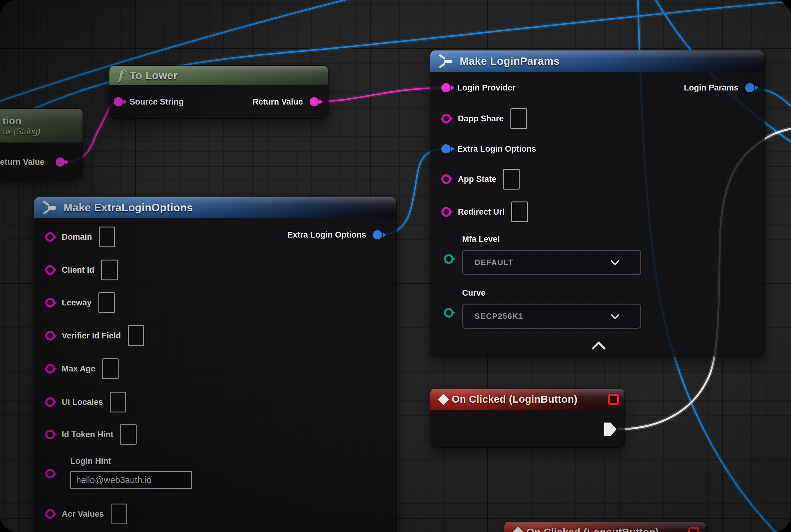 Image resolution: width=791 pixels, height=532 pixels. I want to click on node-title: Make ExtraLoginOptions, so click(128, 208).